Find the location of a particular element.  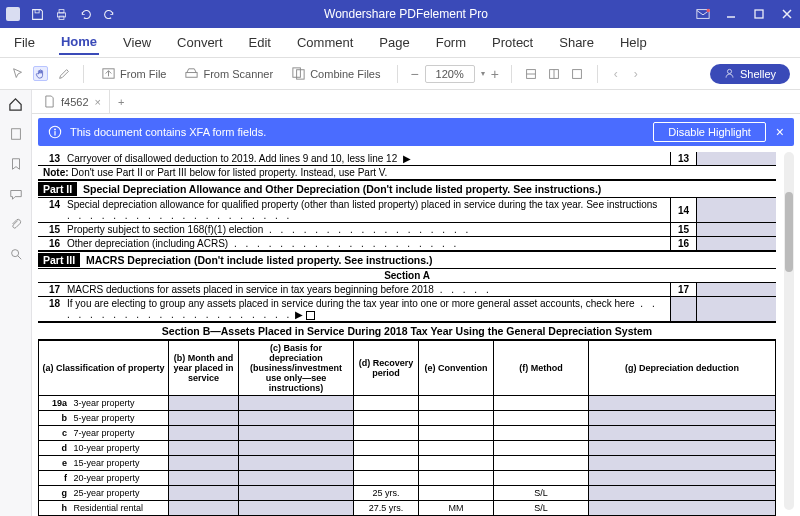

info-icon is located at coordinates (55, 132).